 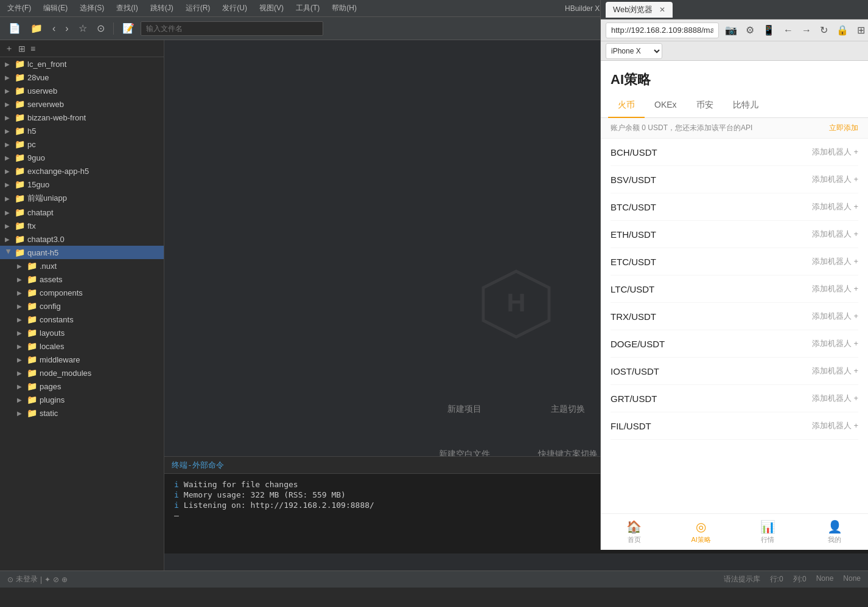 What do you see at coordinates (308, 9) in the screenshot?
I see `menu-tools: 工具(T)` at bounding box center [308, 9].